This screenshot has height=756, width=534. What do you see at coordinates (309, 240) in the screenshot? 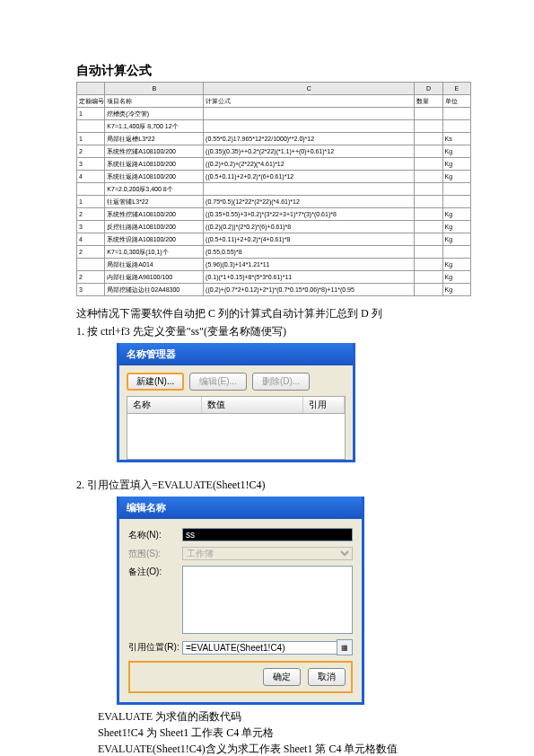
I see `cell: ((0.5+0.11)+2+0.2)*(4+0.61)*8` at bounding box center [309, 240].